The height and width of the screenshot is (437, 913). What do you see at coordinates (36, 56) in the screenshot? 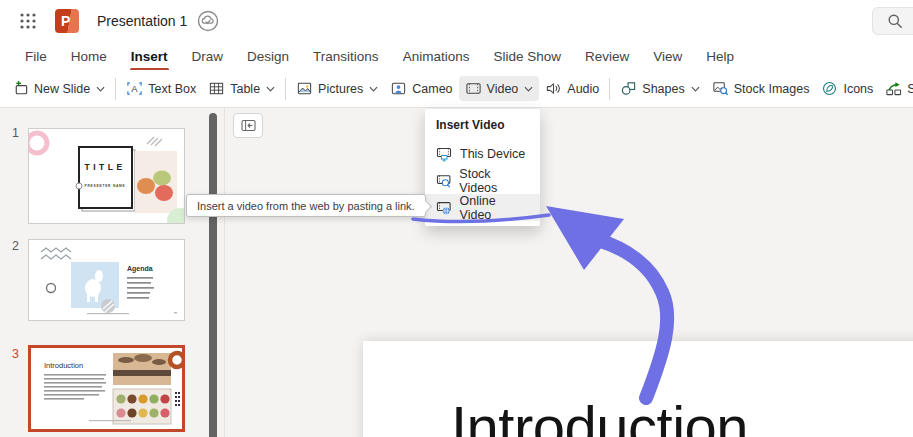
I see `tab-file: File` at bounding box center [36, 56].